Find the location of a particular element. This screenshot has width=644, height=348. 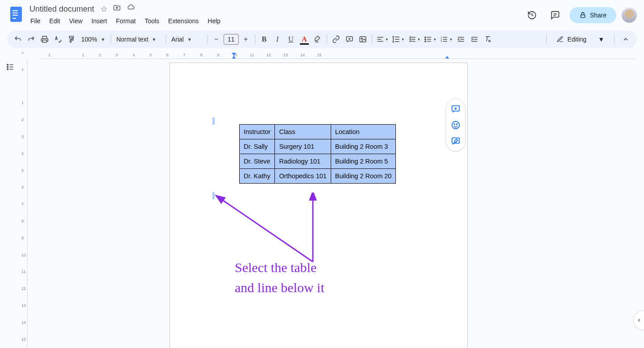

insert-image-icon is located at coordinates (363, 39).